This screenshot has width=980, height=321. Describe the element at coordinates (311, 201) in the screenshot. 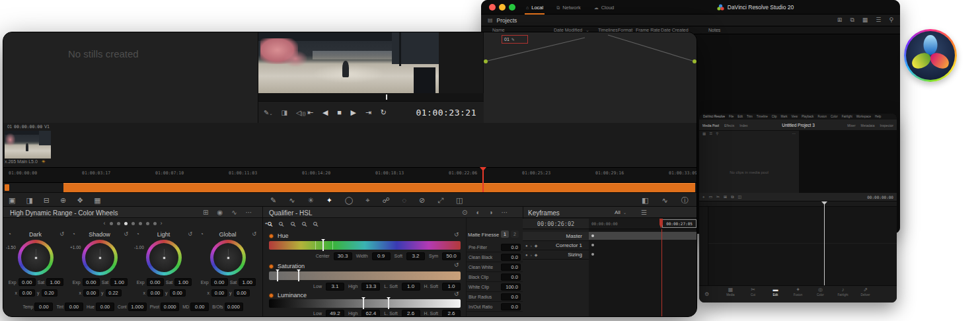

I see `hue-curves-icon: ✳` at that location.